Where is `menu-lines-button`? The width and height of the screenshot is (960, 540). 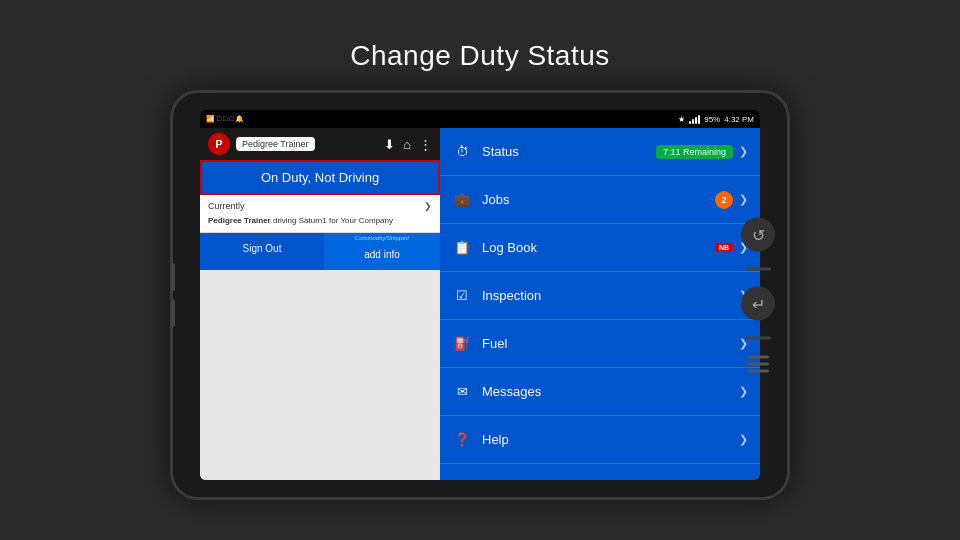 menu-lines-button is located at coordinates (758, 364).